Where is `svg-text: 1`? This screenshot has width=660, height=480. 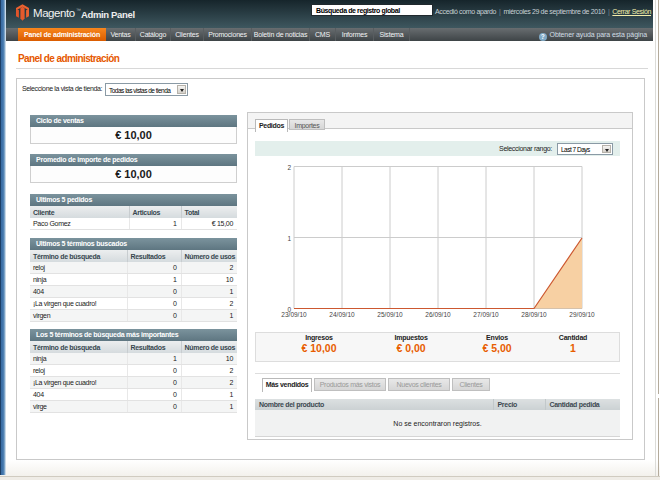
svg-text: 1 is located at coordinates (289, 238).